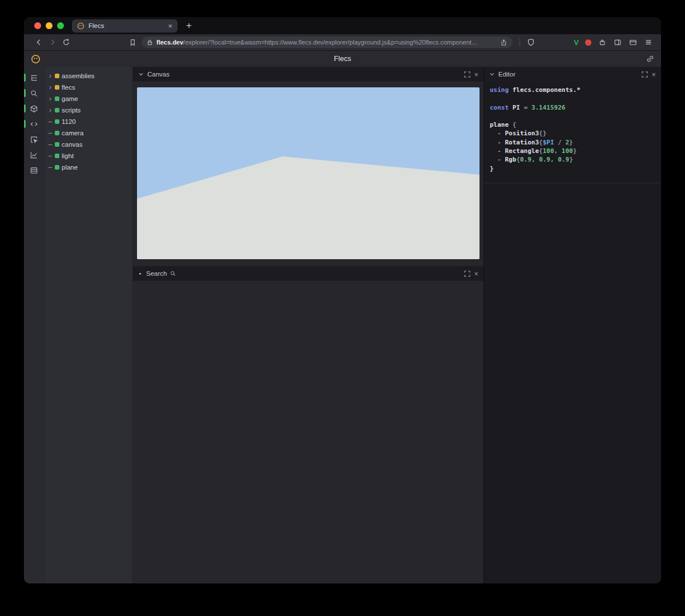  I want to click on editor-close-button: ×, so click(654, 74).